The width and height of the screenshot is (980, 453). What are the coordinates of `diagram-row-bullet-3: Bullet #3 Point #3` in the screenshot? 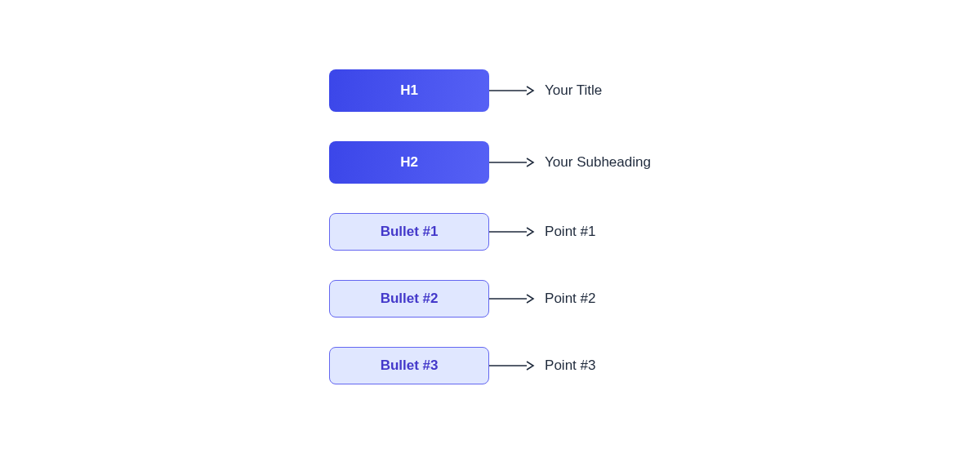 It's located at (490, 366).